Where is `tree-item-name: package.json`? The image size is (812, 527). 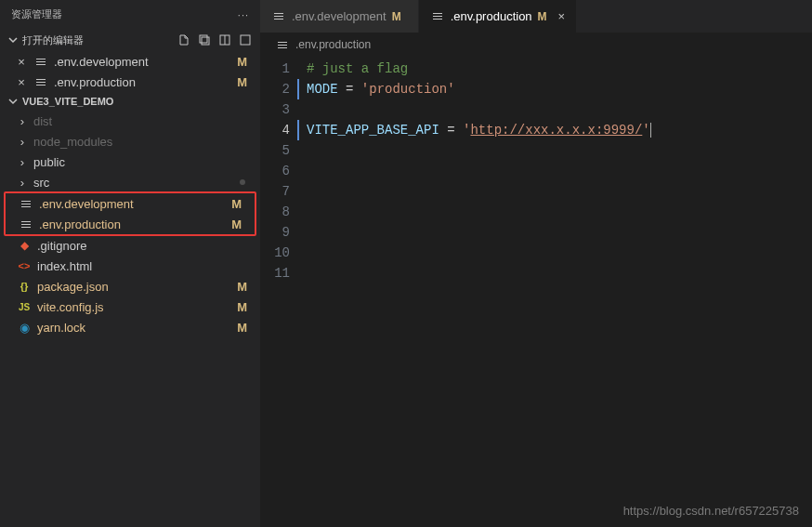 tree-item-name: package.json is located at coordinates (134, 286).